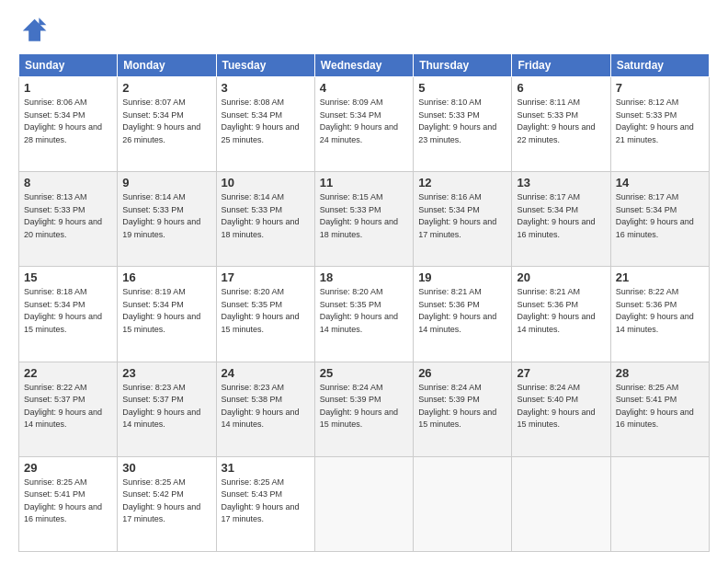 Image resolution: width=728 pixels, height=563 pixels. I want to click on table-row: 25 Sunrise: 8:24 AMSunset: 5:39 PMDaylig…, so click(364, 408).